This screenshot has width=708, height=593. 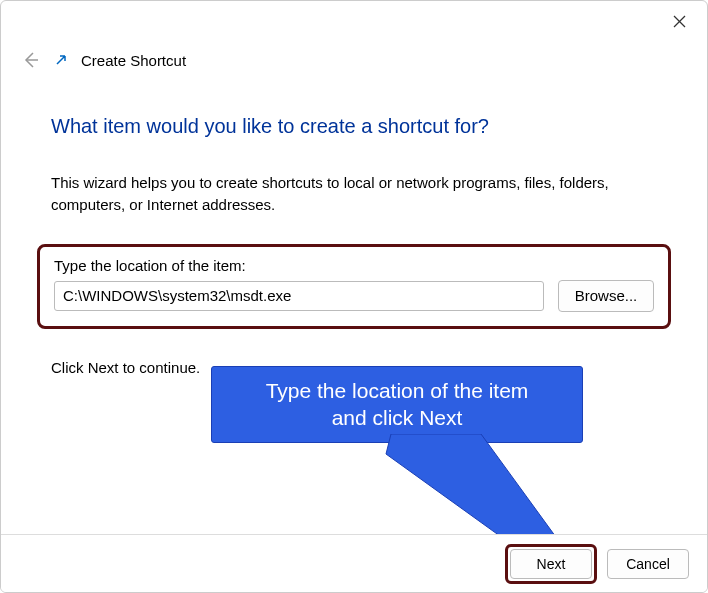 I want to click on location-highlight-box: Type the location of the item: Browse..., so click(x=354, y=286).